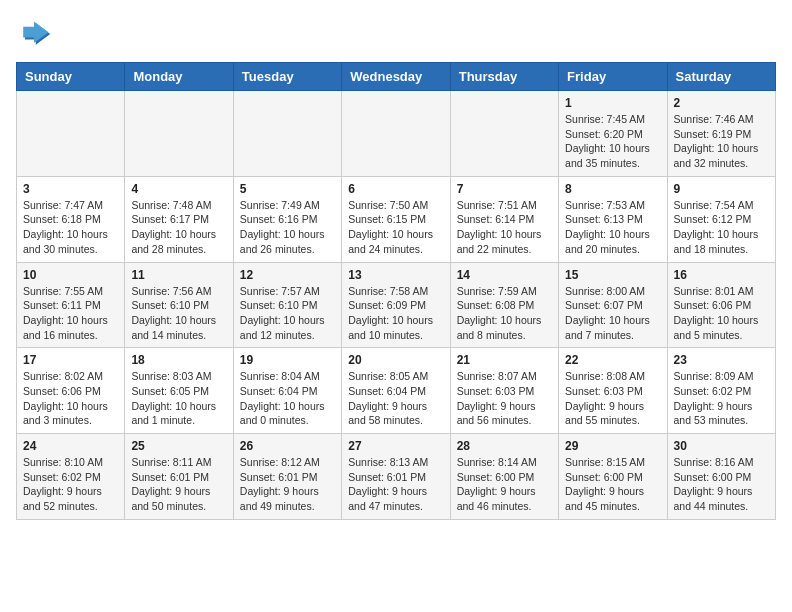 The height and width of the screenshot is (612, 792). I want to click on calendar-cell: 19Sunrise: 8:04 AM Sunset: 6:04 PM Dayli…, so click(287, 391).